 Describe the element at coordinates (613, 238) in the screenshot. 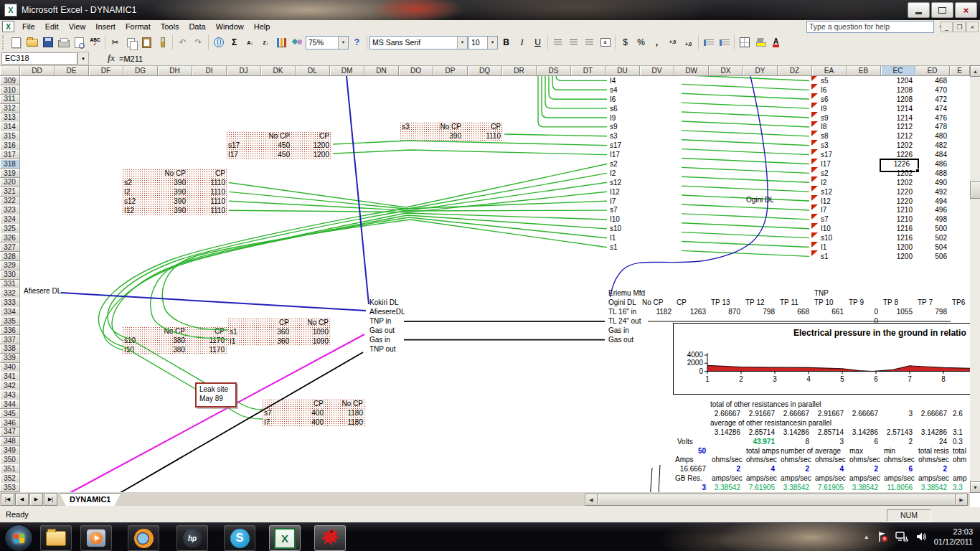

I see `pipe-label-left-I1: I1` at that location.